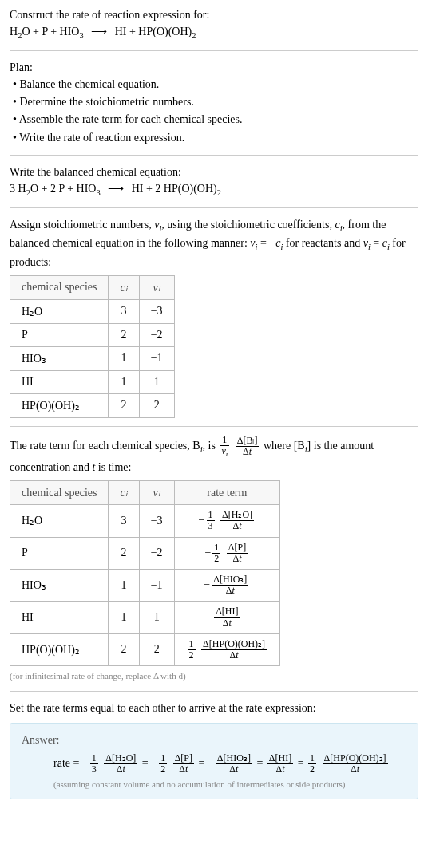 Image resolution: width=428 pixels, height=868 pixels. What do you see at coordinates (93, 381) in the screenshot?
I see `table-row: HI11` at bounding box center [93, 381].